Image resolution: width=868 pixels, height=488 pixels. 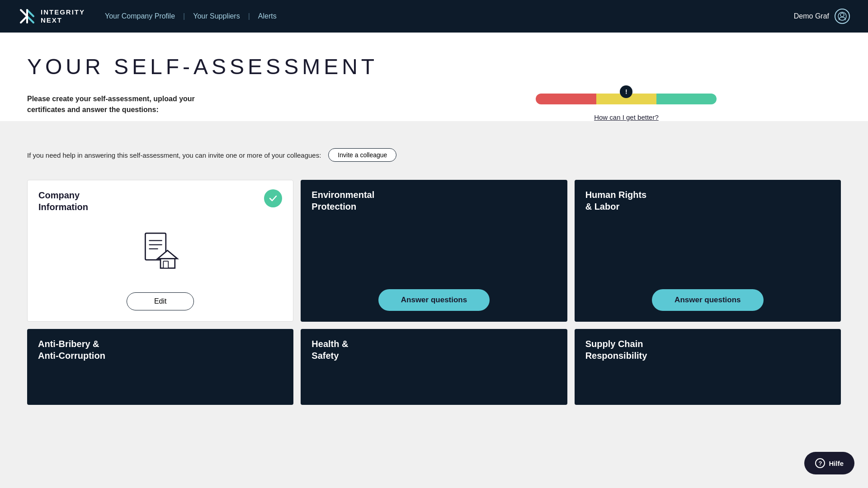 What do you see at coordinates (626, 92) in the screenshot?
I see `progress-indicator-icon: !` at bounding box center [626, 92].